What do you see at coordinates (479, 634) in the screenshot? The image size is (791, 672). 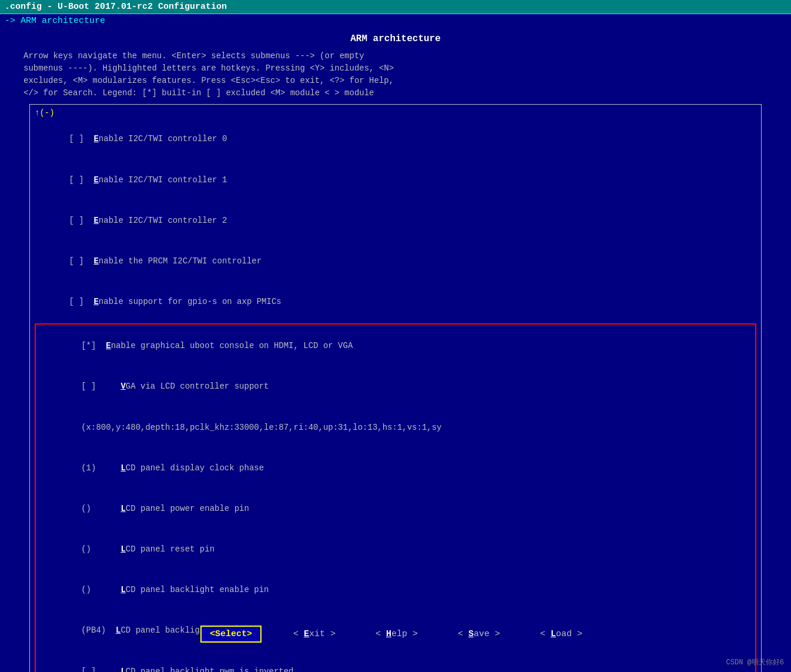 I see `save-button: < Save >` at bounding box center [479, 634].